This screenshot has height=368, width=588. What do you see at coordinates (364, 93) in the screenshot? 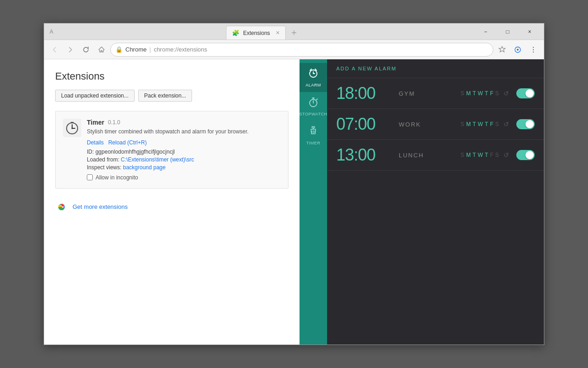
I see `alarm-time: 18:00` at bounding box center [364, 93].